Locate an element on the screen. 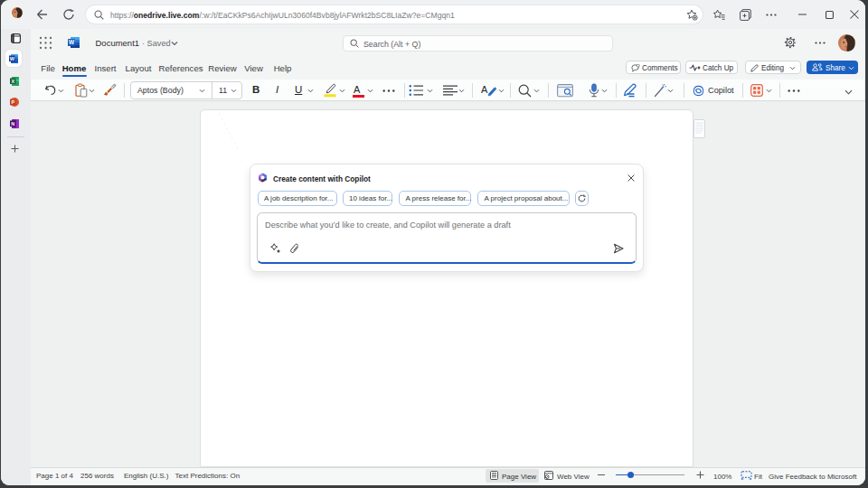 This screenshot has height=488, width=868. svg-text: X is located at coordinates (13, 81).